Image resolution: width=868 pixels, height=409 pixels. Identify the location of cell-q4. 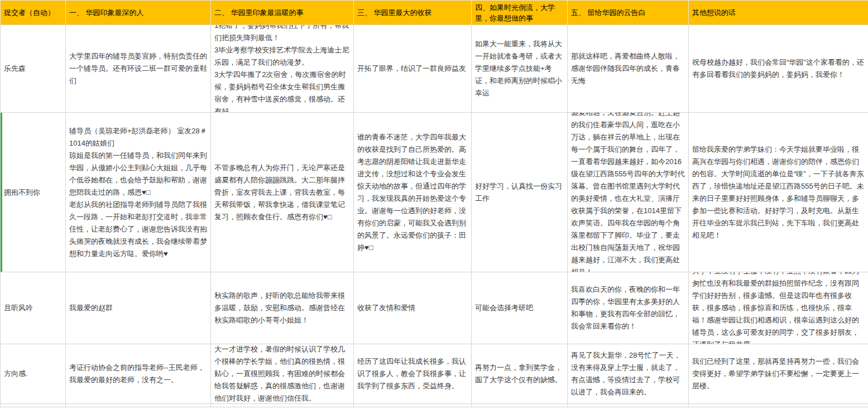
(520, 406).